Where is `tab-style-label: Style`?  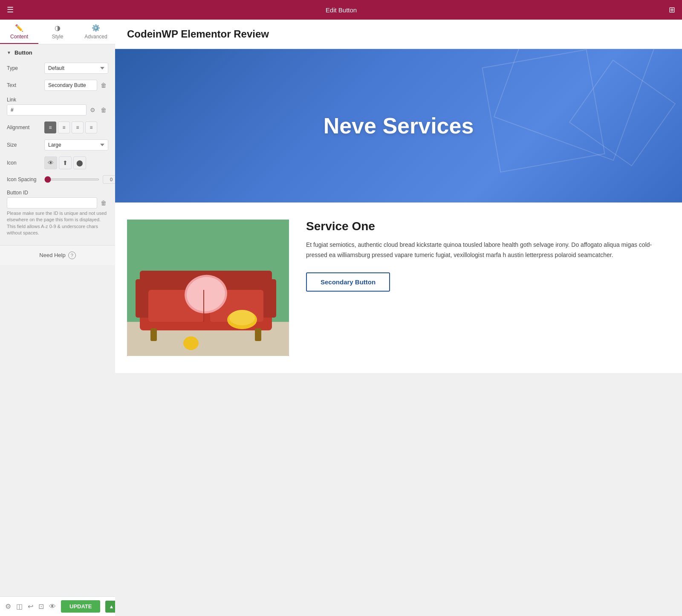 tab-style-label: Style is located at coordinates (58, 37).